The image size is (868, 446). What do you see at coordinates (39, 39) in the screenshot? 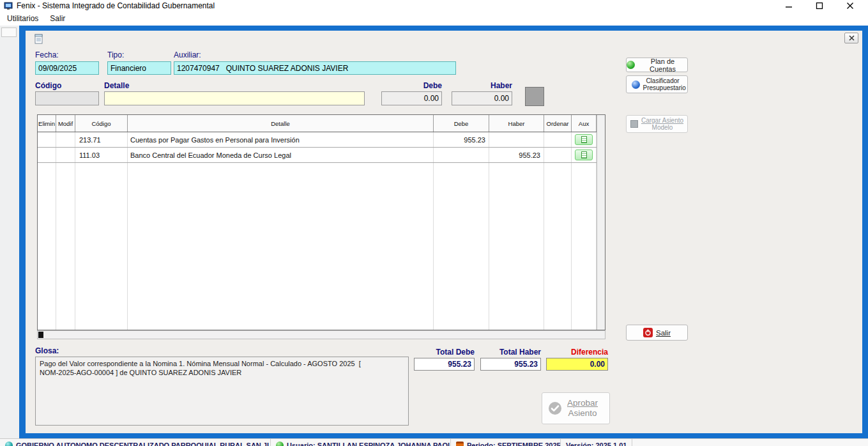
I see `new-document-button` at bounding box center [39, 39].